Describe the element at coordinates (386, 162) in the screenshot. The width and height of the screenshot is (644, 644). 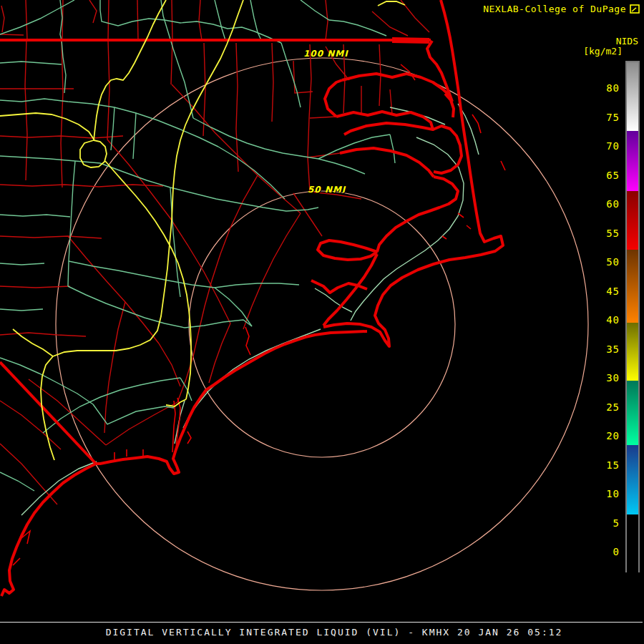
I see `pamlico-south-bank` at that location.